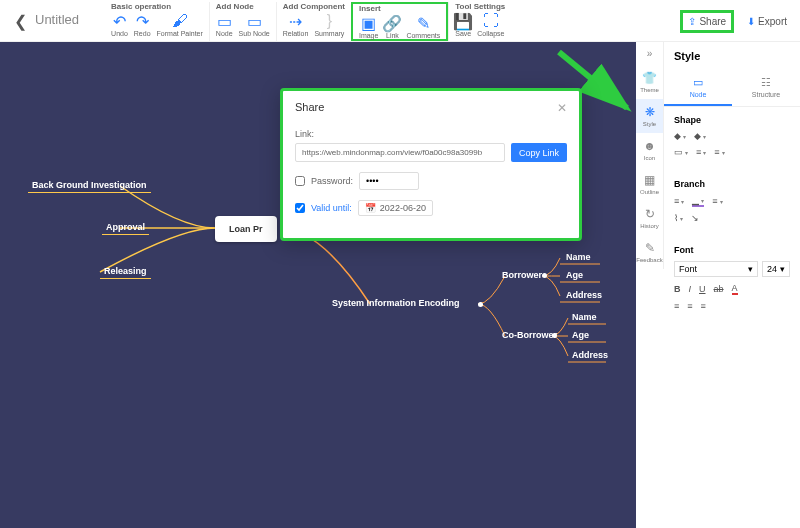 Image resolution: width=800 pixels, height=528 pixels. Describe the element at coordinates (157, 22) in the screenshot. I see `toolbar-group-basic-operation: Basic operation↶Undo↷Redo🖌Format Painter` at that location.